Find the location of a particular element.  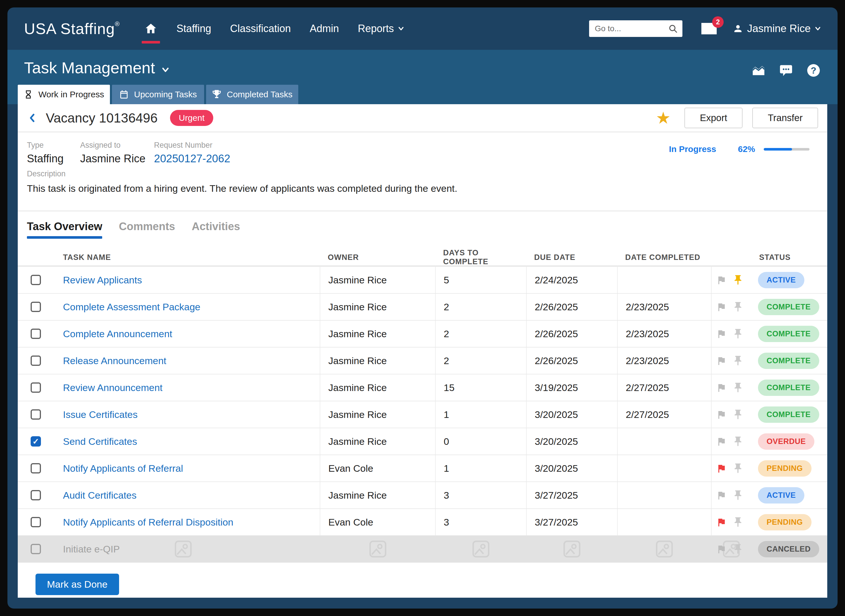

search-icon is located at coordinates (673, 29).